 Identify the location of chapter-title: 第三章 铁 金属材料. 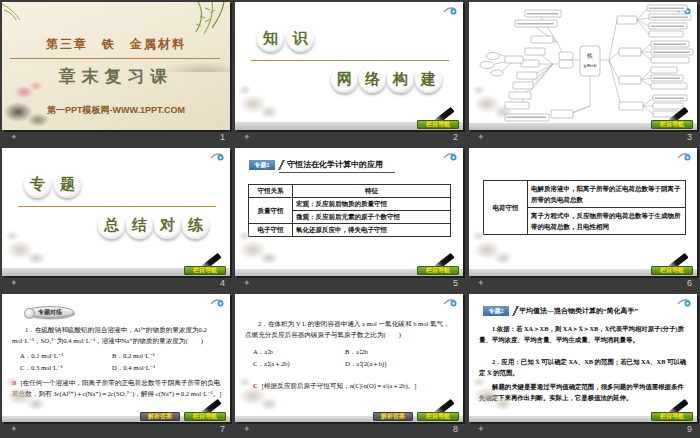
(116, 44).